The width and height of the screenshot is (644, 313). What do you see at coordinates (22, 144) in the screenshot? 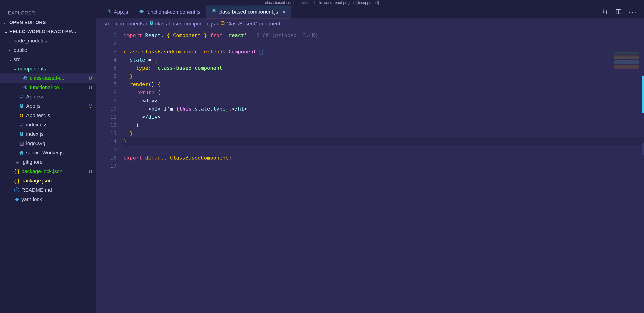
I see `svg-icon: ▧` at bounding box center [22, 144].